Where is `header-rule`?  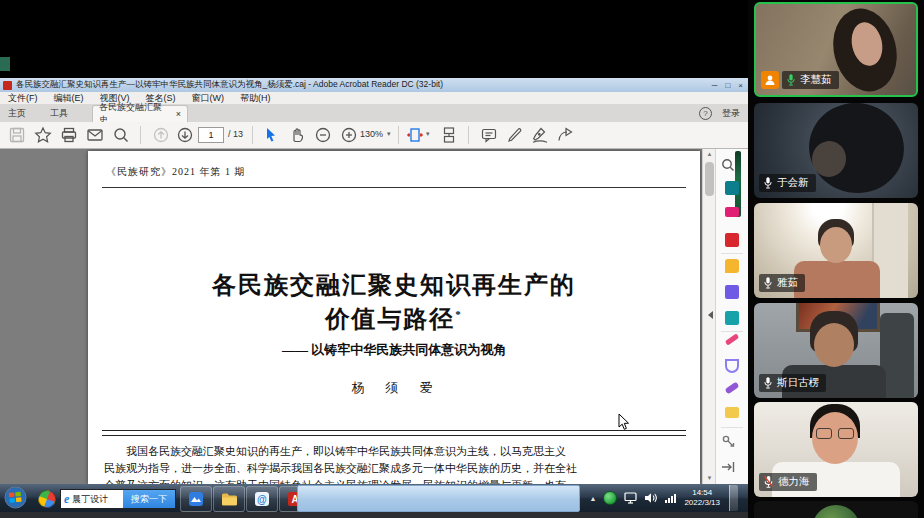
header-rule is located at coordinates (394, 188).